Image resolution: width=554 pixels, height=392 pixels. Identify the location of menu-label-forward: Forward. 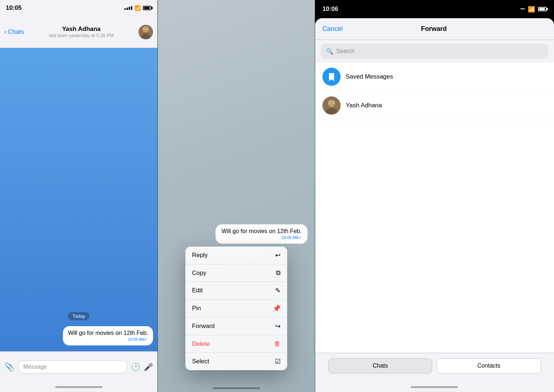
(203, 326).